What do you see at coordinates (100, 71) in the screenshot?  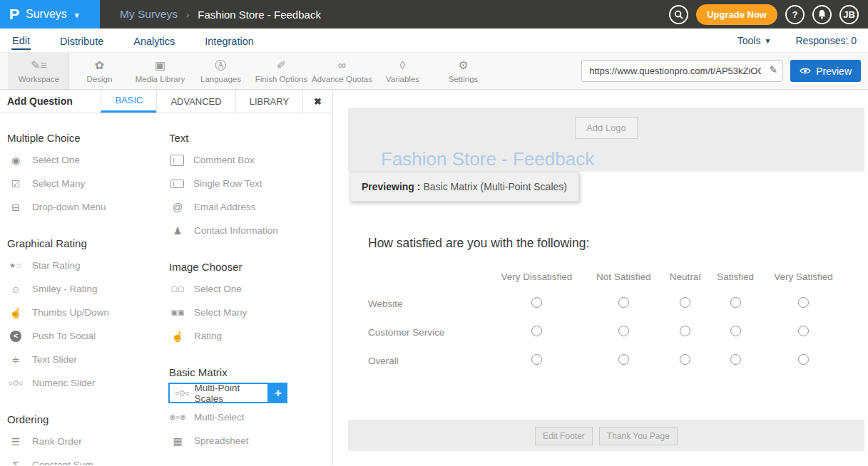 I see `toolbar-design: ✿Design` at bounding box center [100, 71].